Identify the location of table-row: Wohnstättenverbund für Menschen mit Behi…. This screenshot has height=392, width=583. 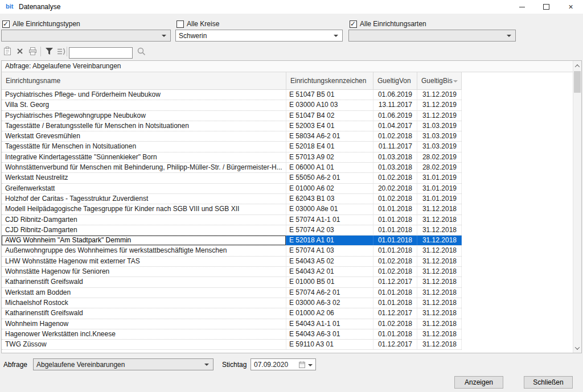
(232, 168).